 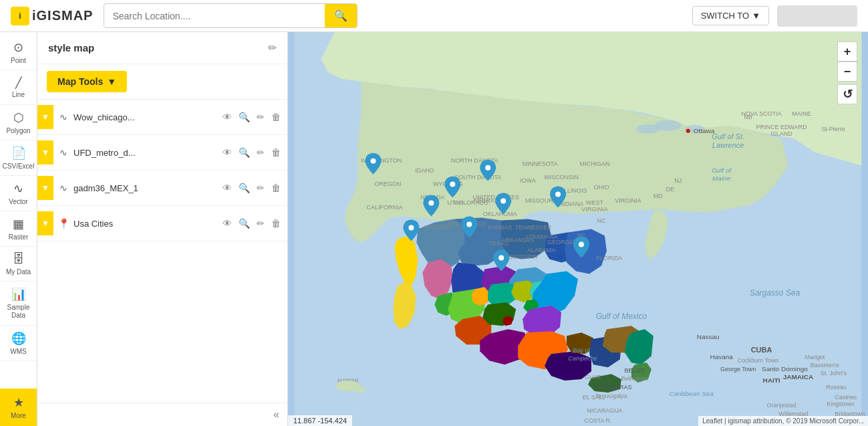 I want to click on svg-text: GUAT., so click(x=593, y=377).